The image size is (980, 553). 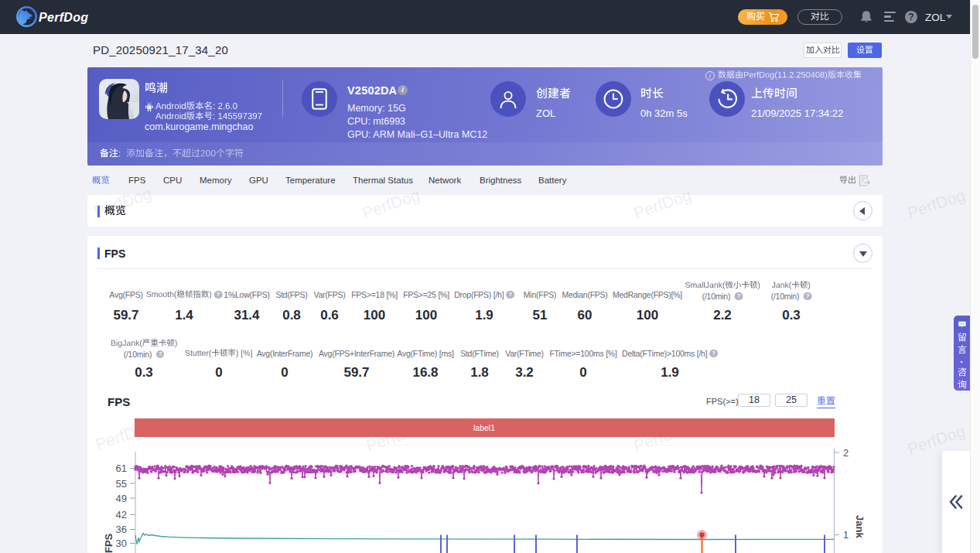 I want to click on svg-text: FPS, so click(x=108, y=543).